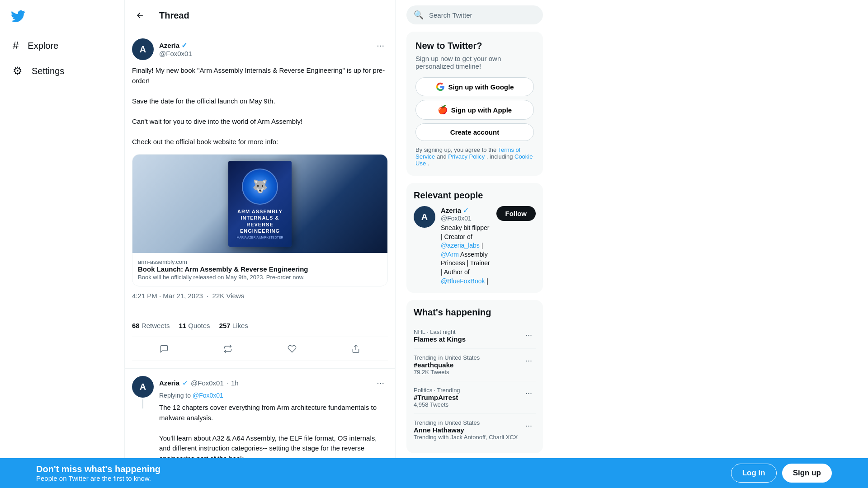 This screenshot has width=868, height=488. Describe the element at coordinates (529, 393) in the screenshot. I see `trend-more-trump: ···` at that location.